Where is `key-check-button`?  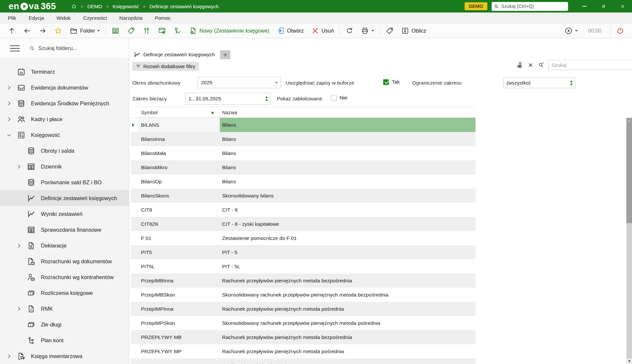 key-check-button is located at coordinates (177, 31).